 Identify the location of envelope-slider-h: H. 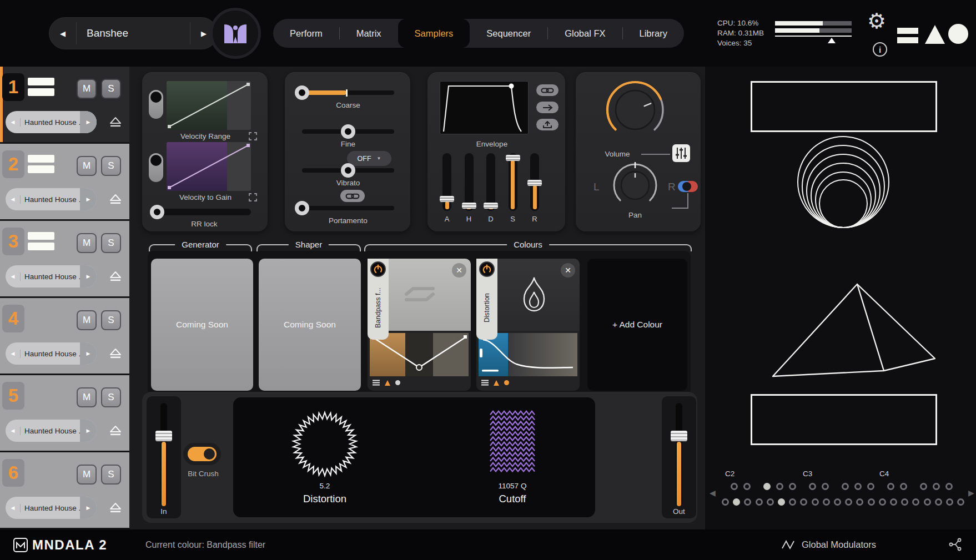
(469, 188).